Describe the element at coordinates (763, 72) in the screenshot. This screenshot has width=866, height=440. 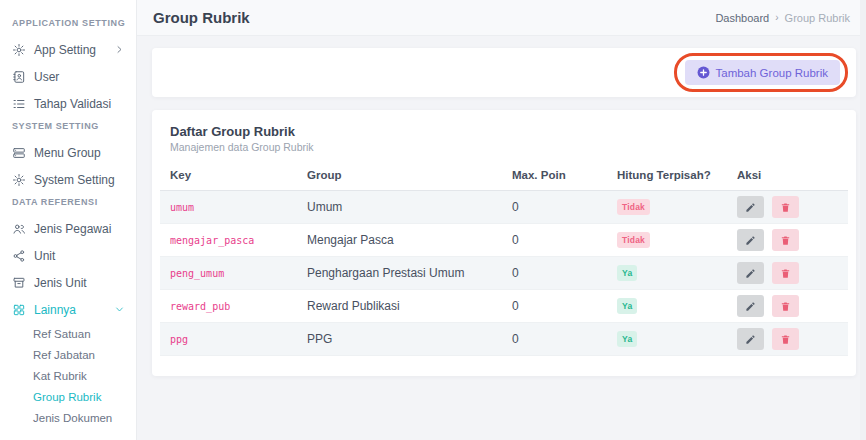
I see `add-button-wrapper: Tambah Group Rubrik` at that location.